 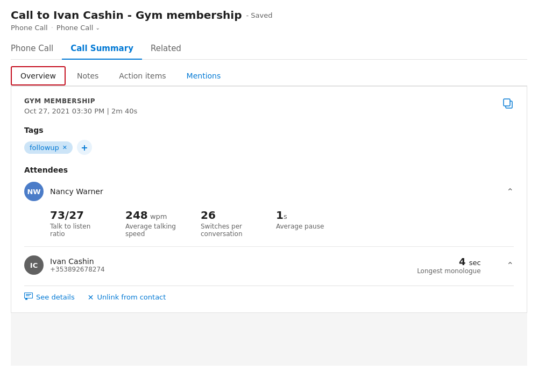 What do you see at coordinates (37, 49) in the screenshot?
I see `tab-phone-call: Phone Call` at bounding box center [37, 49].